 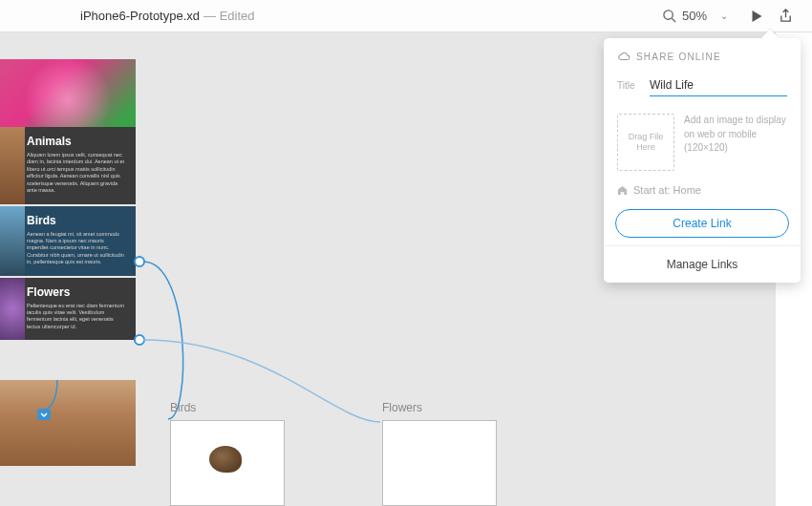 I want to click on section-birds: Birds Aenean a feugiat mi, sit amet comm…, so click(x=68, y=241).